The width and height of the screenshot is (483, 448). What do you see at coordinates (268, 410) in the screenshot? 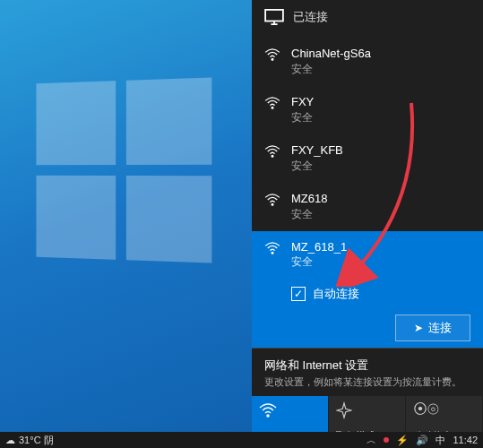
I see `wifi-icon` at bounding box center [268, 410].